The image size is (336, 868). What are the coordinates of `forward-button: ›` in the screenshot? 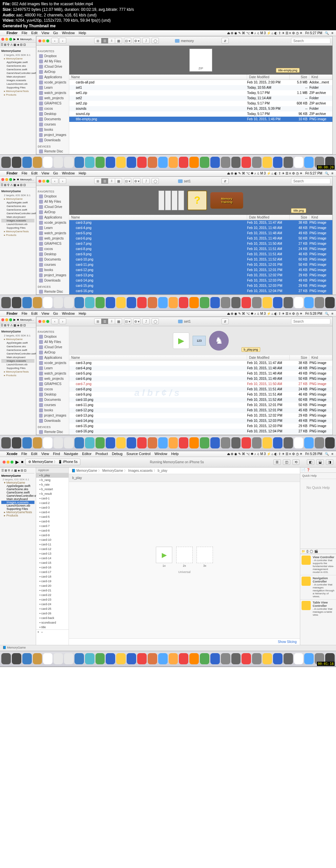 It's located at (63, 181).